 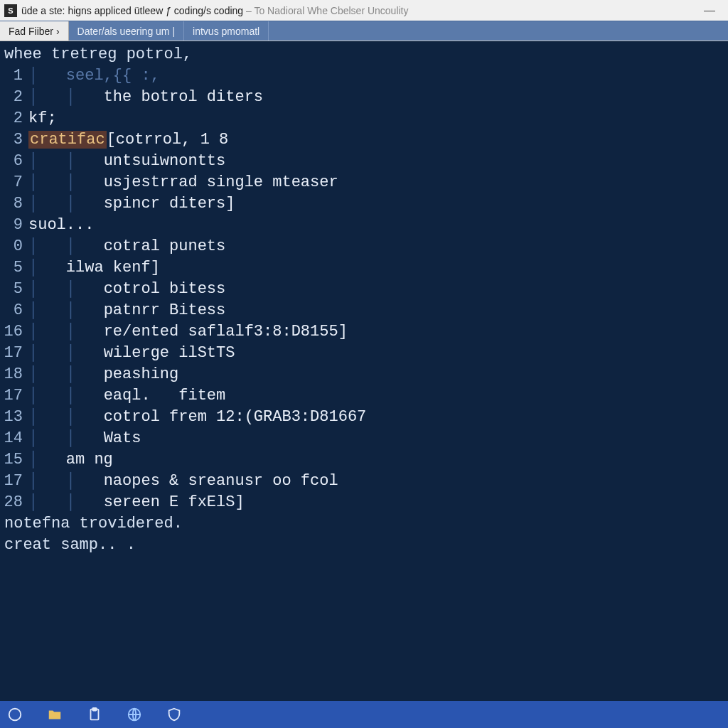 I want to click on code-text: │ │ cotrol bitess, so click(x=127, y=289).